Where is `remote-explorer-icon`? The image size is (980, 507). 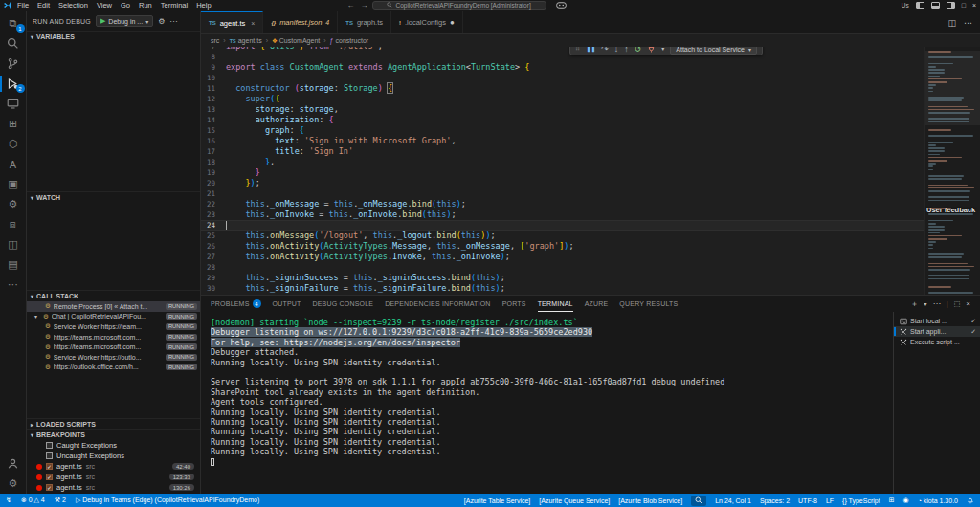
remote-explorer-icon is located at coordinates (13, 103).